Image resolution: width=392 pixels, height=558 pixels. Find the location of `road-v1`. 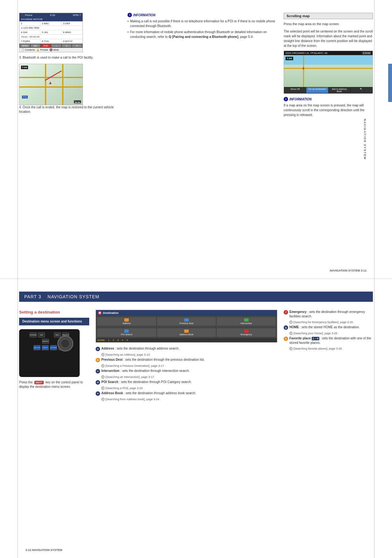

road-v1 is located at coordinates (46, 85).